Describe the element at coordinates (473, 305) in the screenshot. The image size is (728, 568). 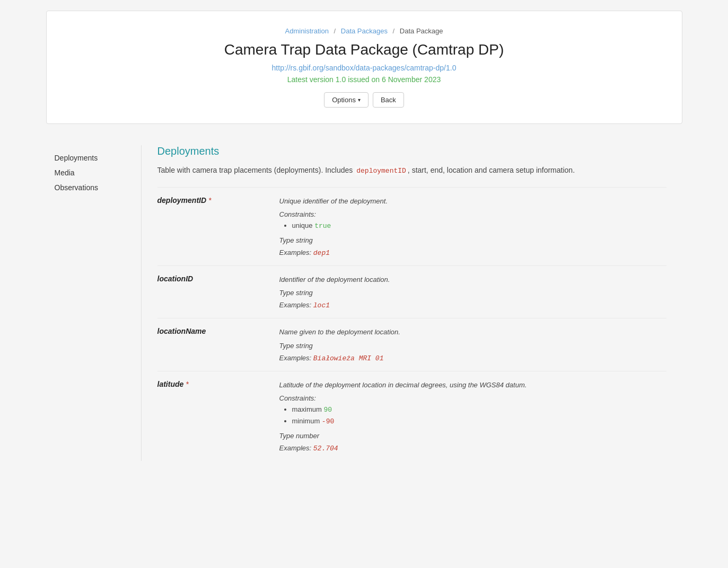
I see `examples-line: Examples: loc1` at that location.